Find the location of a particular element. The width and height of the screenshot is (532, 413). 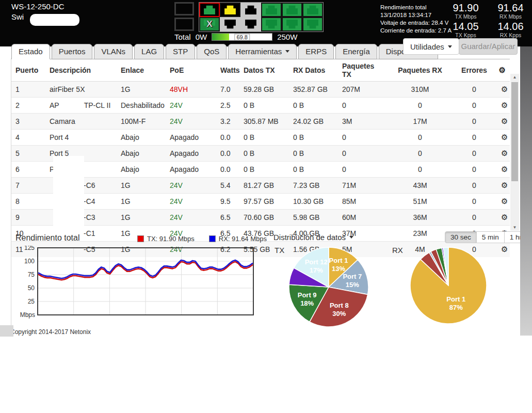

column-header-descripci-n: Descripción is located at coordinates (81, 70).